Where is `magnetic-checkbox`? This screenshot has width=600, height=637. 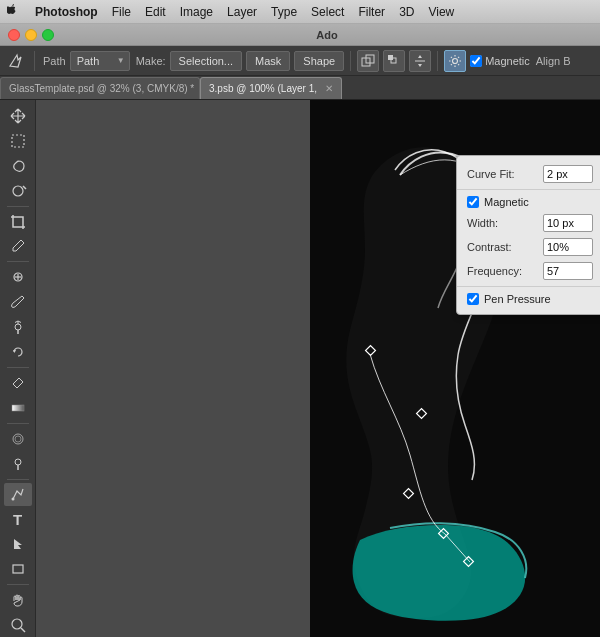
magnetic-checkbox is located at coordinates (476, 61).